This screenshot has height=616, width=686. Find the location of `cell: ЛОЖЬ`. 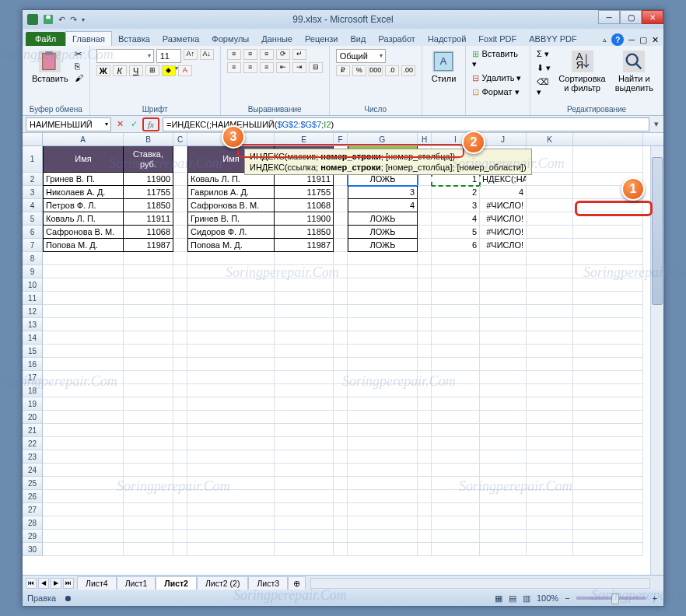

cell: ЛОЖЬ is located at coordinates (383, 232).